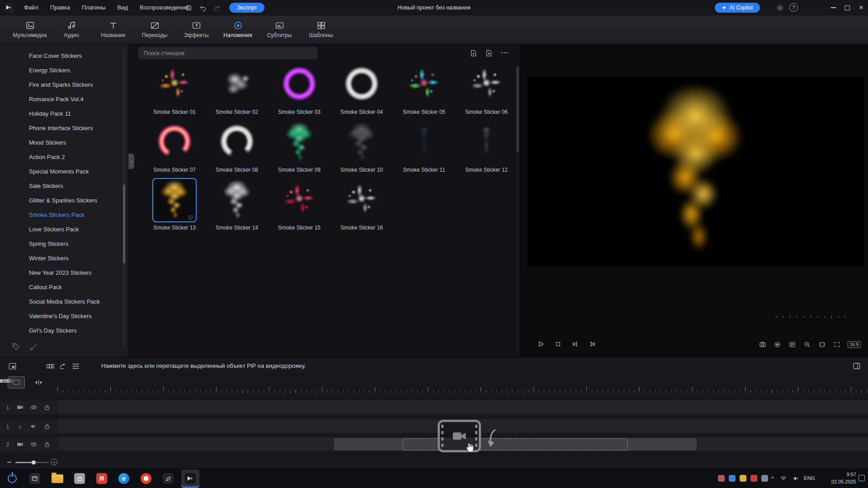 The image size is (868, 488). I want to click on tab-audio: Аудио, so click(71, 30).